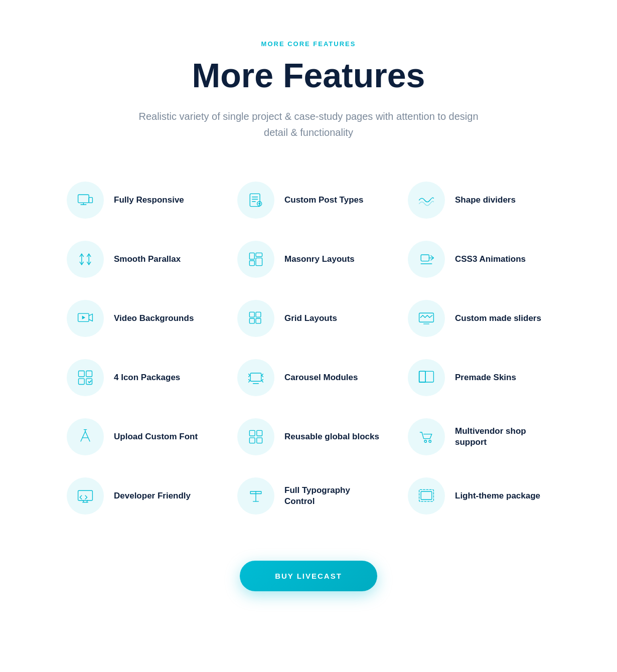 This screenshot has width=617, height=672. Describe the element at coordinates (147, 259) in the screenshot. I see `feature-label-smooth-parallax: Smooth Parallax` at that location.